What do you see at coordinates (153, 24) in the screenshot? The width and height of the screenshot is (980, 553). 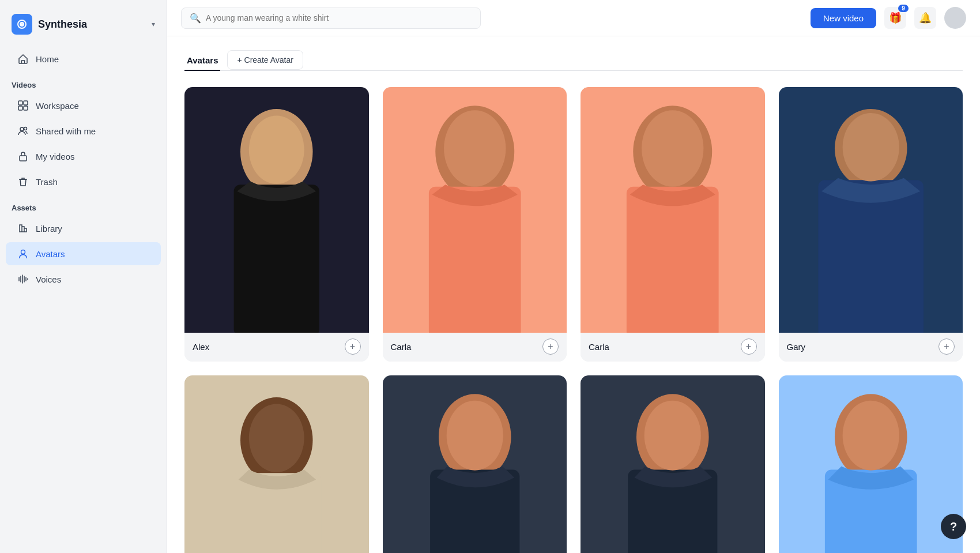 I see `chevron-down-icon: ▾` at bounding box center [153, 24].